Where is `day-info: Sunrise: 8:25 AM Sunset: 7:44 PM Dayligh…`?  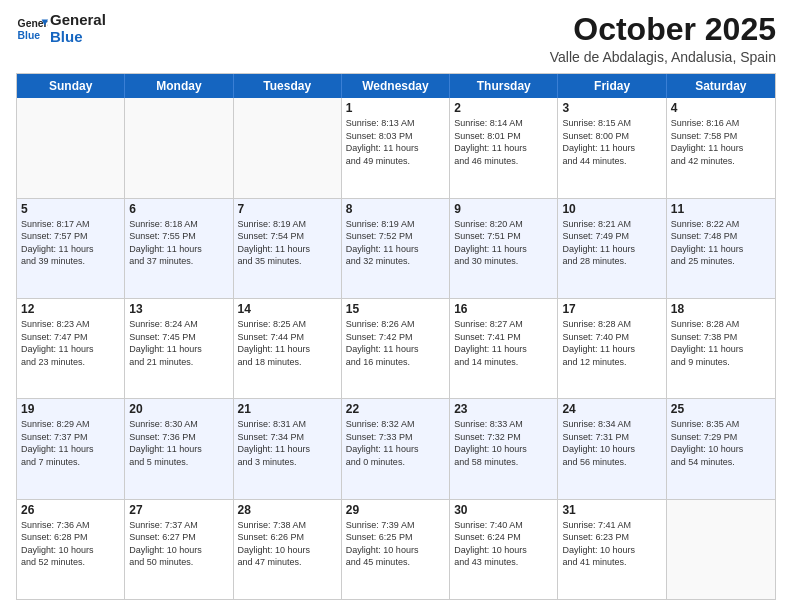 day-info: Sunrise: 8:25 AM Sunset: 7:44 PM Dayligh… is located at coordinates (288, 343).